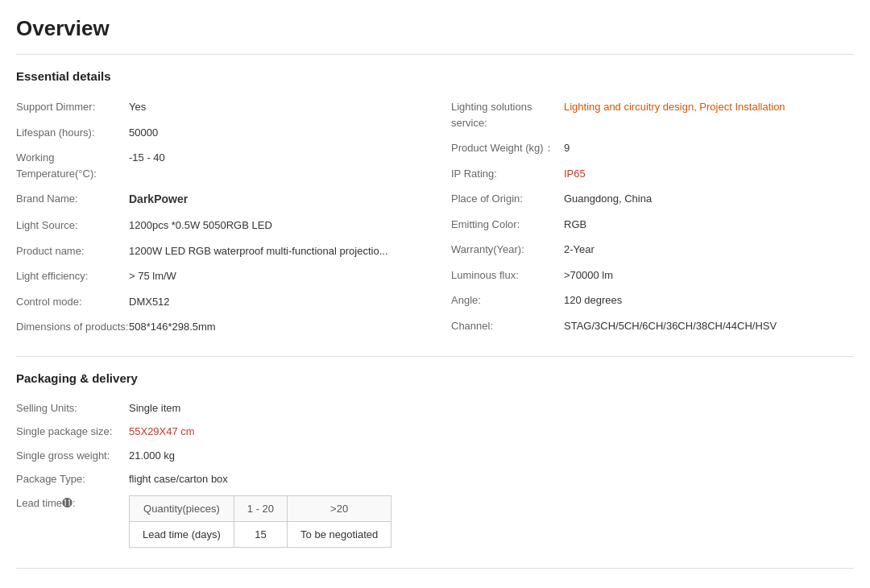  What do you see at coordinates (274, 200) in the screenshot?
I see `value-brand-name: DarkPower` at bounding box center [274, 200].